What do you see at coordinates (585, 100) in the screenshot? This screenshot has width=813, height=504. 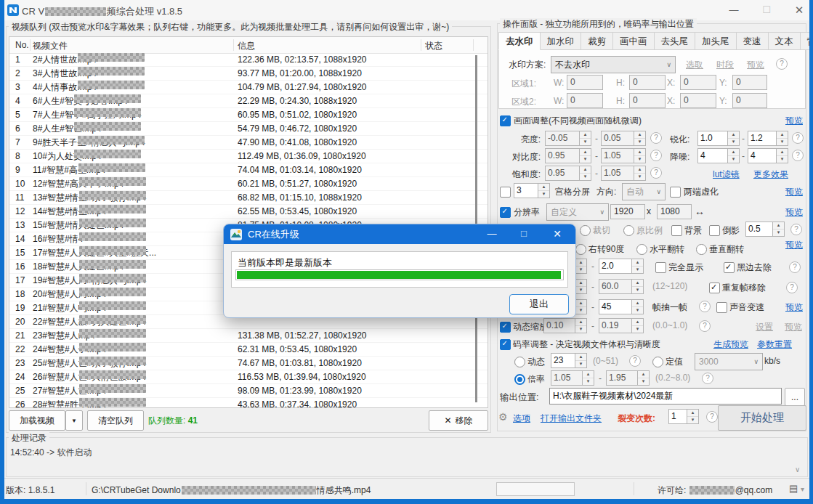 I see `region2-w-input: 0` at bounding box center [585, 100].